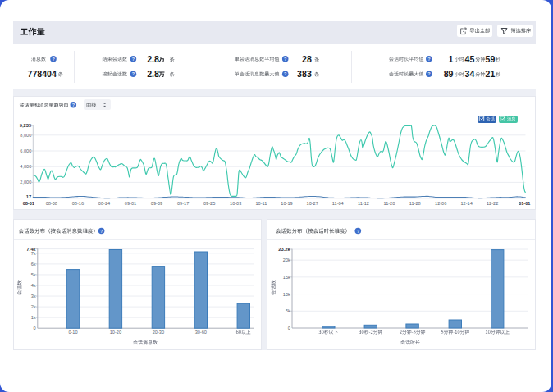  Describe the element at coordinates (25, 151) in the screenshot. I see `svg-text: 6,000` at that location.